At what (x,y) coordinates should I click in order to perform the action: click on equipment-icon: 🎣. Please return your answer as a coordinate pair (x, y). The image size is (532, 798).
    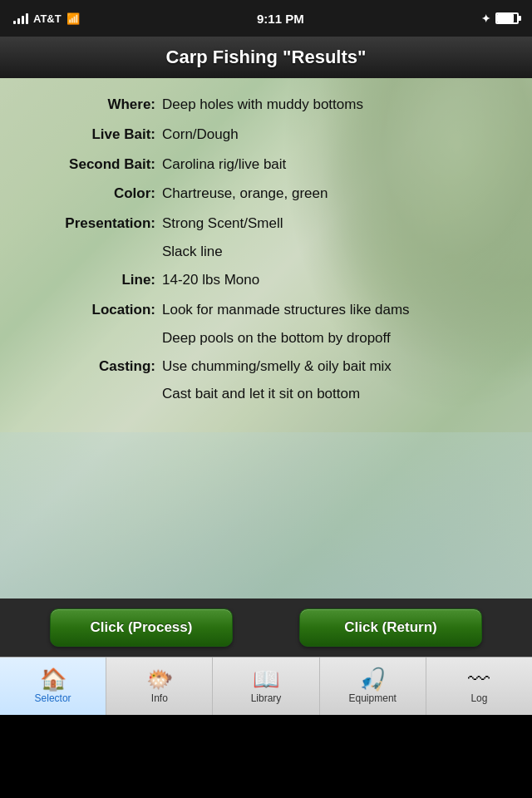
    Looking at the image, I should click on (372, 679).